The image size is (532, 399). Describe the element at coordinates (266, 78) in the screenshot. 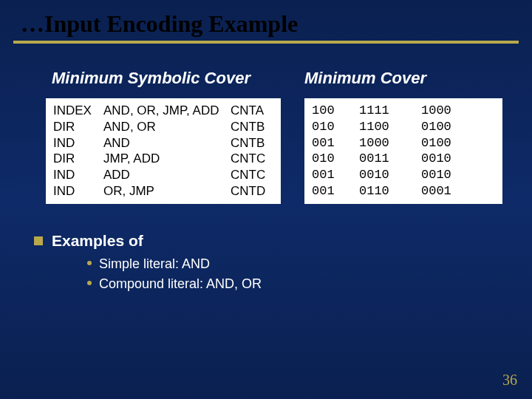

I see `subheadings-row: Minimum Symbolic Cover Minimum Cover` at that location.